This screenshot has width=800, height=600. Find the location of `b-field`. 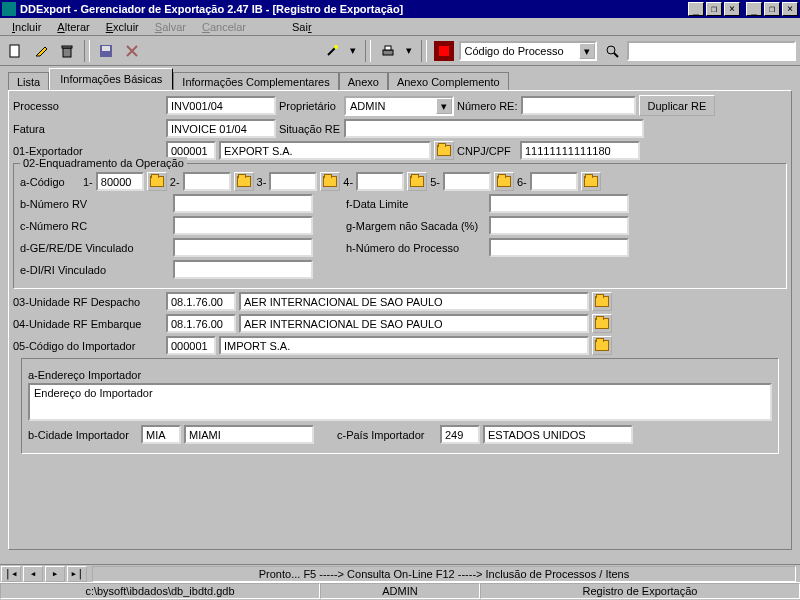

b-field is located at coordinates (243, 204).